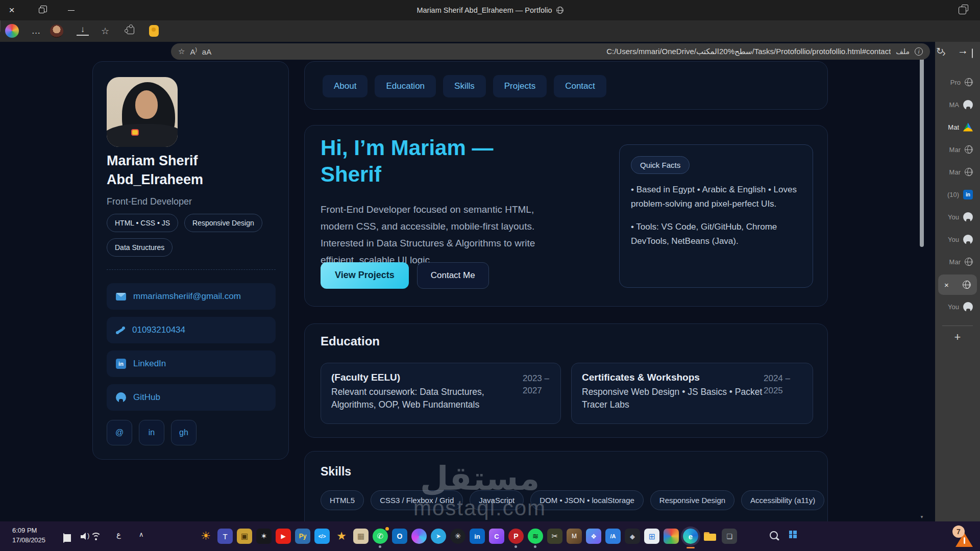  What do you see at coordinates (477, 536) in the screenshot?
I see `linkedin-app-icon: in` at bounding box center [477, 536].